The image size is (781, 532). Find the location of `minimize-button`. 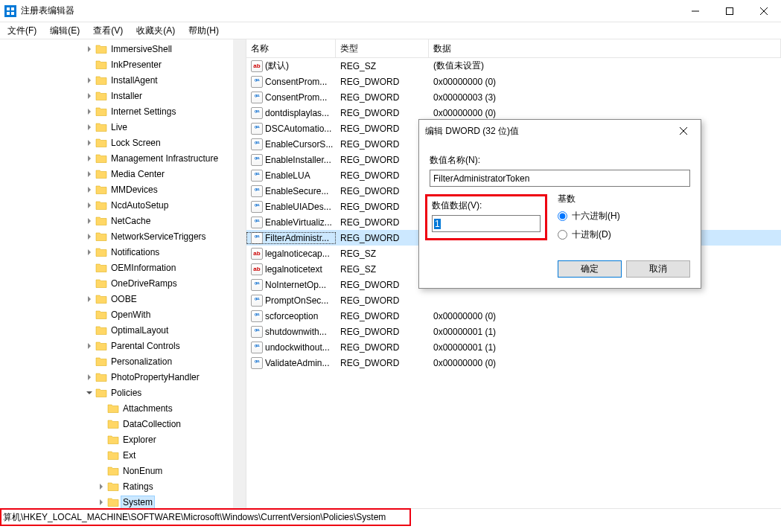

minimize-button is located at coordinates (695, 11).